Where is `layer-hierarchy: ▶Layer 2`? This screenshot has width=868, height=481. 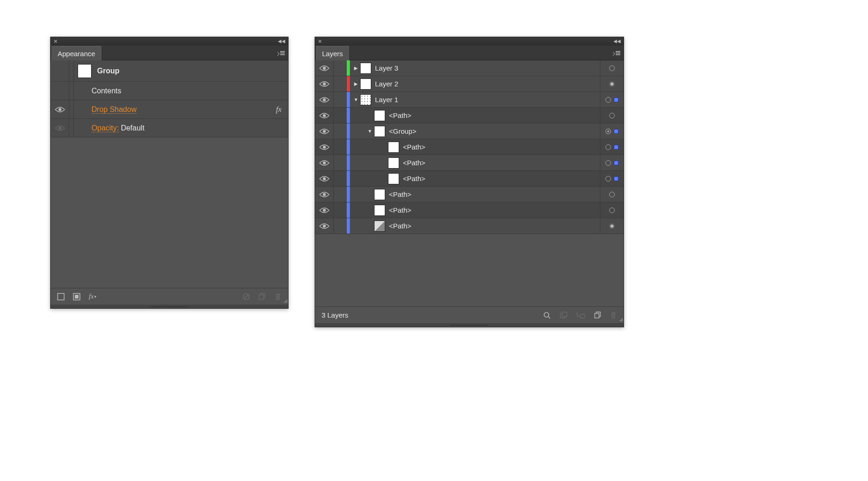
layer-hierarchy: ▶Layer 2 is located at coordinates (473, 84).